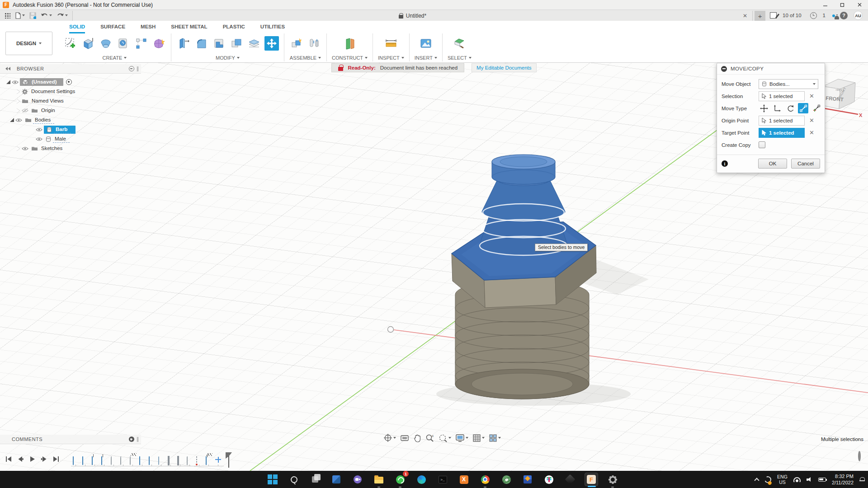 The image size is (868, 488). What do you see at coordinates (788, 84) in the screenshot?
I see `move-object-dropdown: Bodies...` at bounding box center [788, 84].